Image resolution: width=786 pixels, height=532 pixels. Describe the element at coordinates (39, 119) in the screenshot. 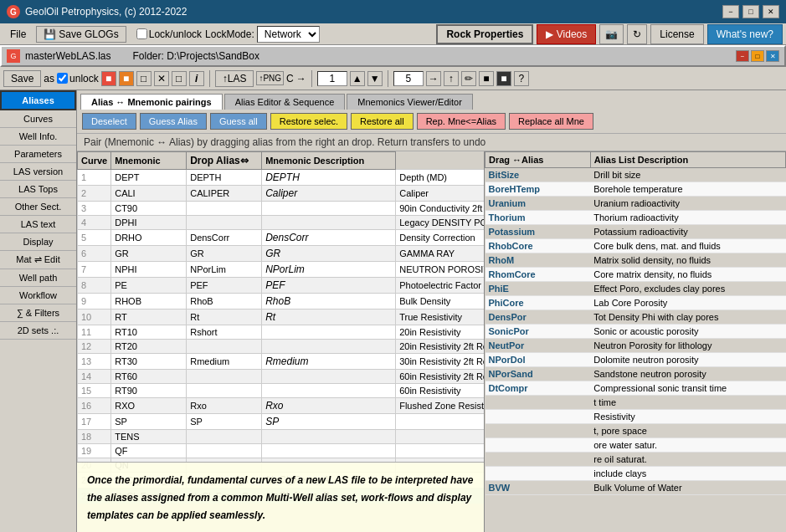

I see `sidebar-item-curves: Curves` at that location.